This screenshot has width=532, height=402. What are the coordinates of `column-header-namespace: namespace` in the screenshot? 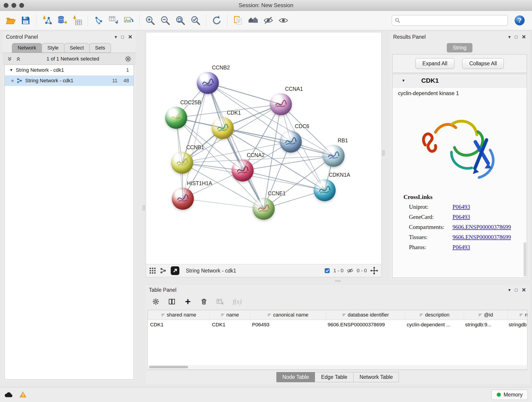 It's located at (518, 315).